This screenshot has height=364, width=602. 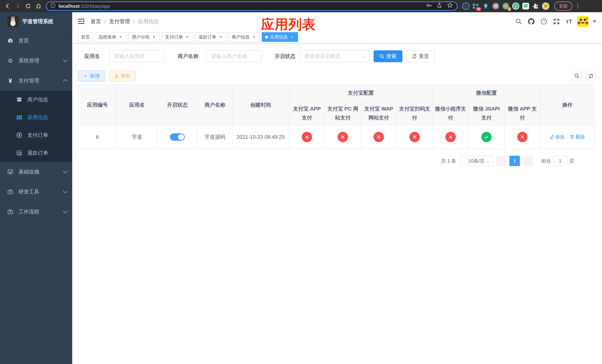 I want to click on filter-label-app-name: 应用名, so click(x=92, y=56).